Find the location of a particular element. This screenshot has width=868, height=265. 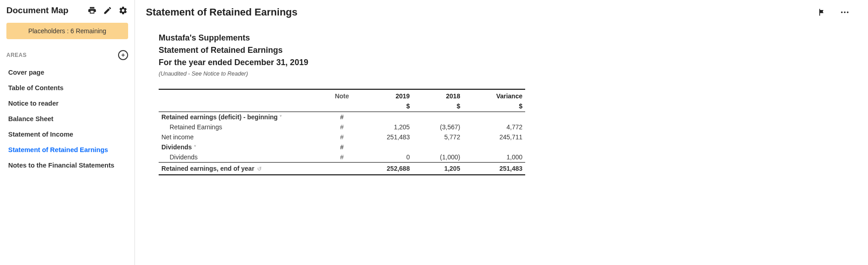

areas-label: AREAS is located at coordinates (16, 55).